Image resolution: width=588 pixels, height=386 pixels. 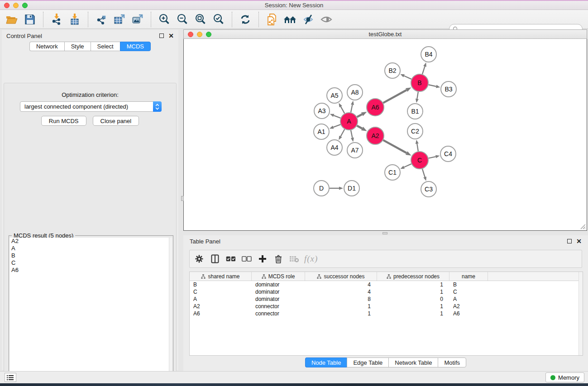 I want to click on node-A3: A3, so click(x=322, y=111).